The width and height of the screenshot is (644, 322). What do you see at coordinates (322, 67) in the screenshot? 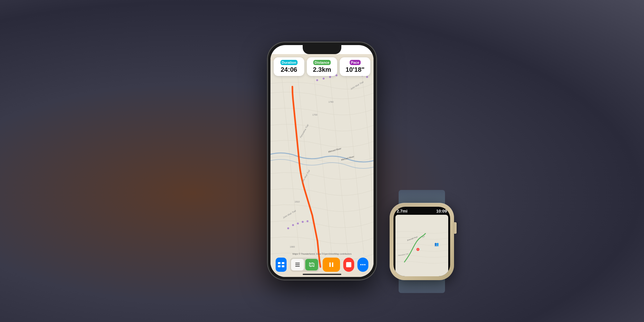
I see `stats-bar: Duration 24:06 Distance 2.3km Pace 10'18…` at bounding box center [322, 67].